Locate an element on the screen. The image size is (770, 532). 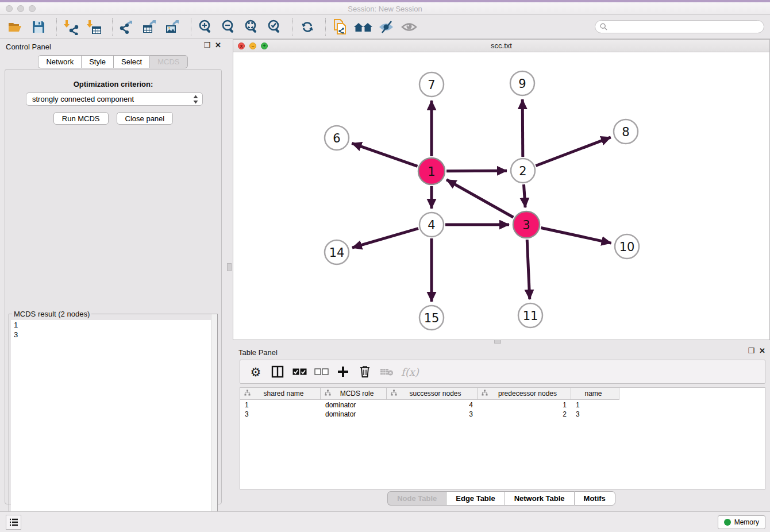
result-scrollbar is located at coordinates (214, 422).